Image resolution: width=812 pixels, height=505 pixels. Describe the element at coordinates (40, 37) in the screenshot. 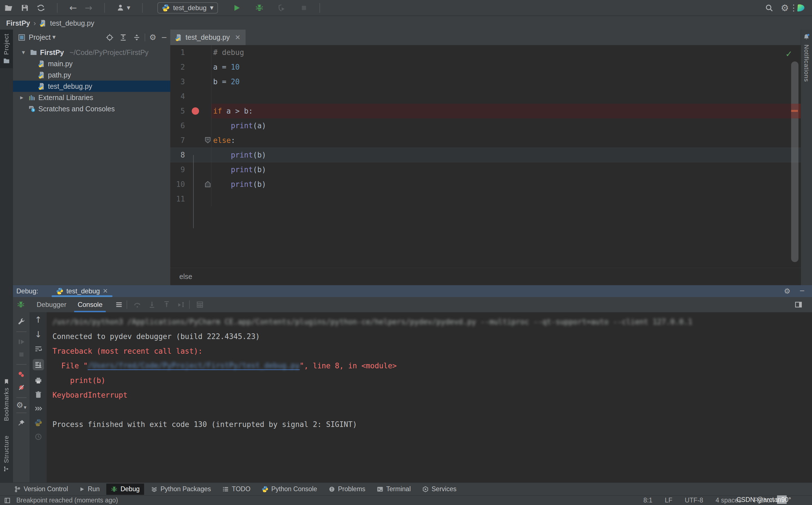

I see `project-panel-title: Project` at that location.